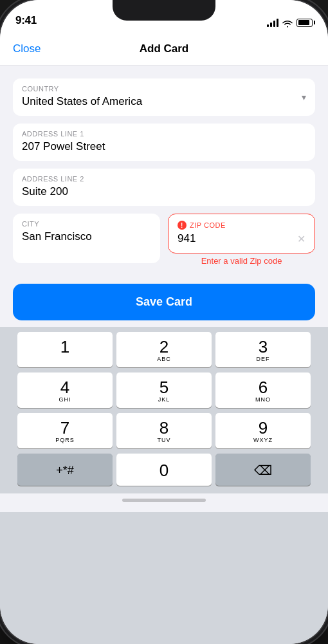  What do you see at coordinates (242, 262) in the screenshot?
I see `zip-error-text: Enter a valid Zip code` at bounding box center [242, 262].